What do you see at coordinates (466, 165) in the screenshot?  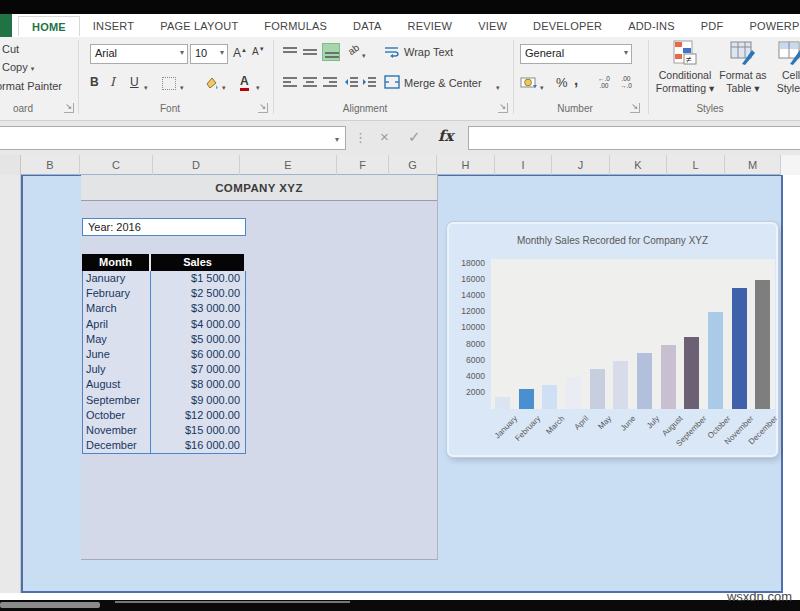 I see `column-header-H: H` at bounding box center [466, 165].